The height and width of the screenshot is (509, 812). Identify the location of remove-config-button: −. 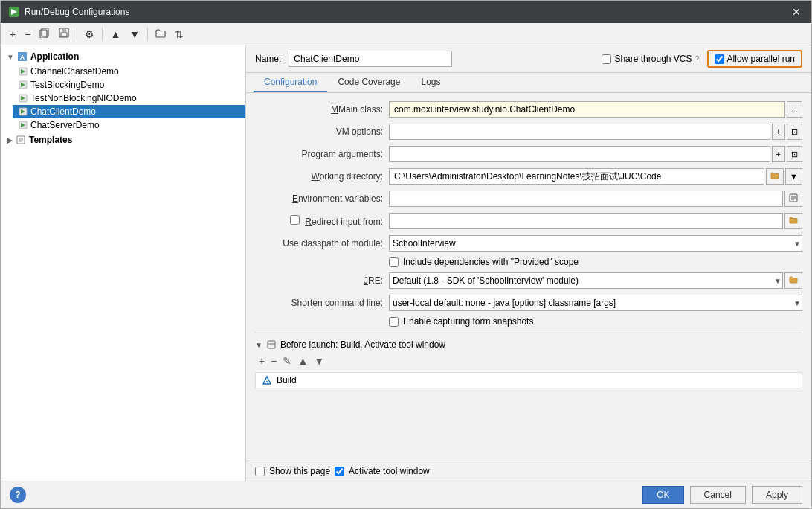
(28, 34).